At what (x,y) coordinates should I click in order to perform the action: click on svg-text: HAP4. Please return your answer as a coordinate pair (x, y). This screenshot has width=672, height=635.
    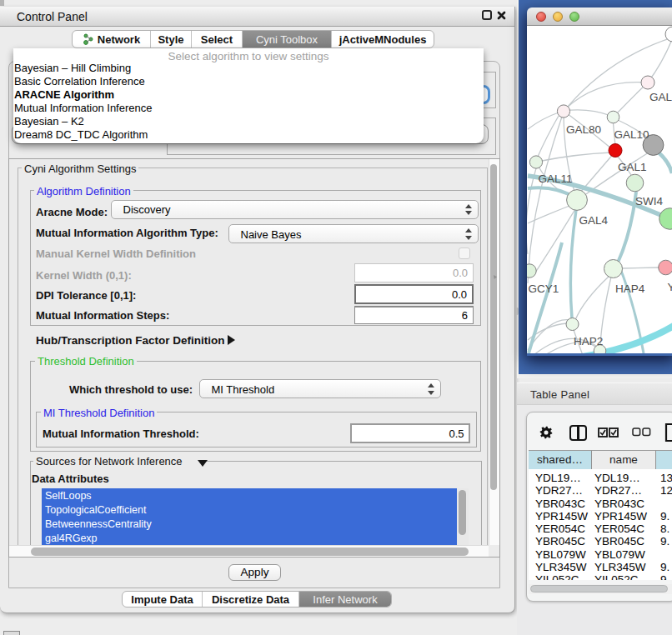
    Looking at the image, I should click on (630, 288).